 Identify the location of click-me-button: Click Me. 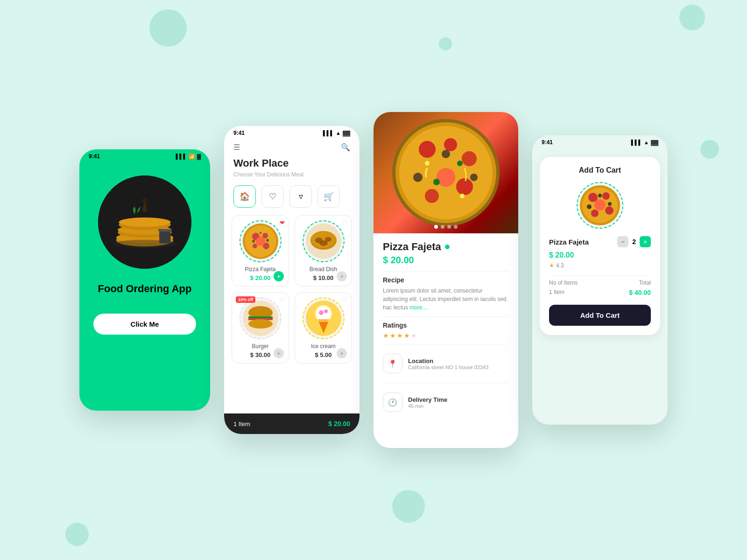
(145, 324).